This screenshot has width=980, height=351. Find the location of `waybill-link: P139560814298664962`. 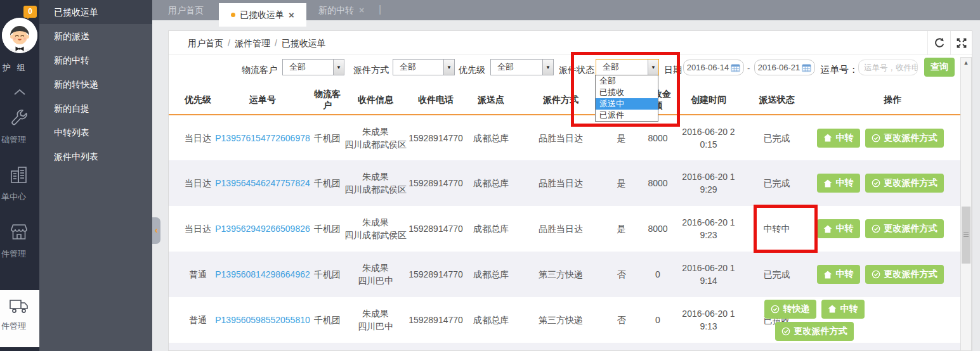

waybill-link: P139560814298664962 is located at coordinates (263, 274).